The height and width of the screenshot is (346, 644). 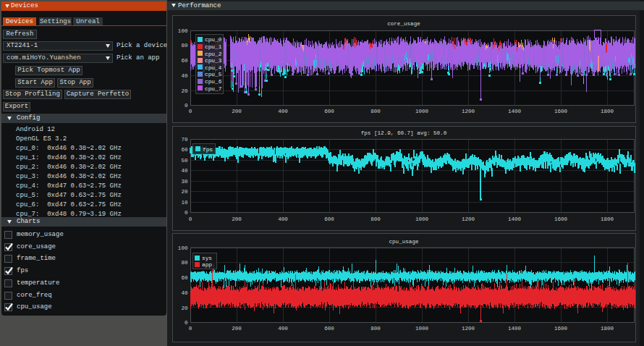 What do you see at coordinates (404, 242) in the screenshot?
I see `svg-text: cpu_usage` at bounding box center [404, 242].